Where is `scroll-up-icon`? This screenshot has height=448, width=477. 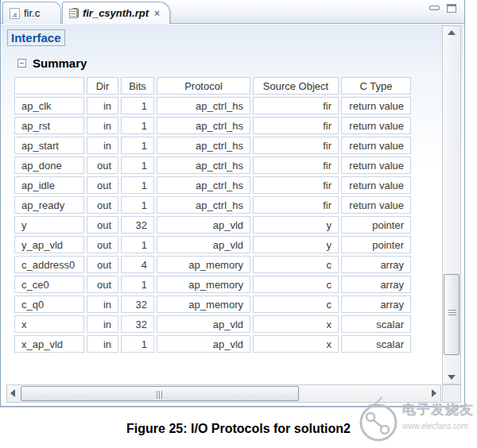 scroll-up-icon is located at coordinates (452, 33).